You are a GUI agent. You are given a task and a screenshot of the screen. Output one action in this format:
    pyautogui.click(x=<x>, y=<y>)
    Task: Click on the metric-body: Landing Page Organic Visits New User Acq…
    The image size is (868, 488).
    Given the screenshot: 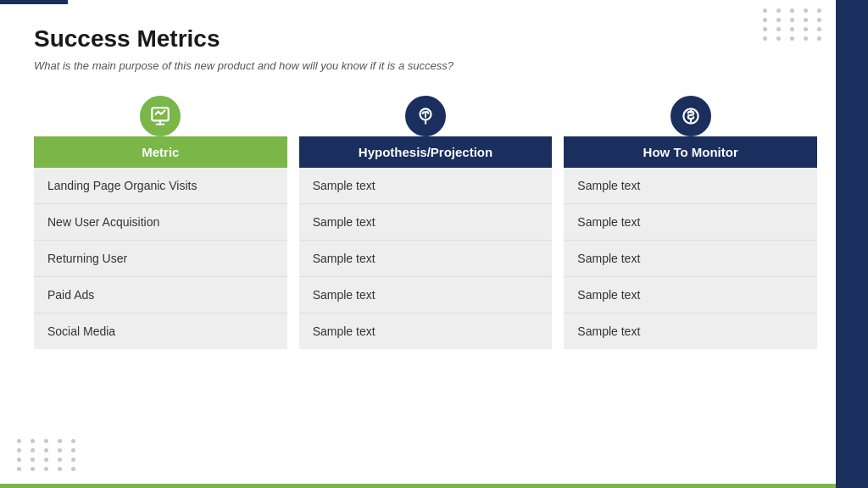 What is the action you would take?
    pyautogui.click(x=161, y=258)
    